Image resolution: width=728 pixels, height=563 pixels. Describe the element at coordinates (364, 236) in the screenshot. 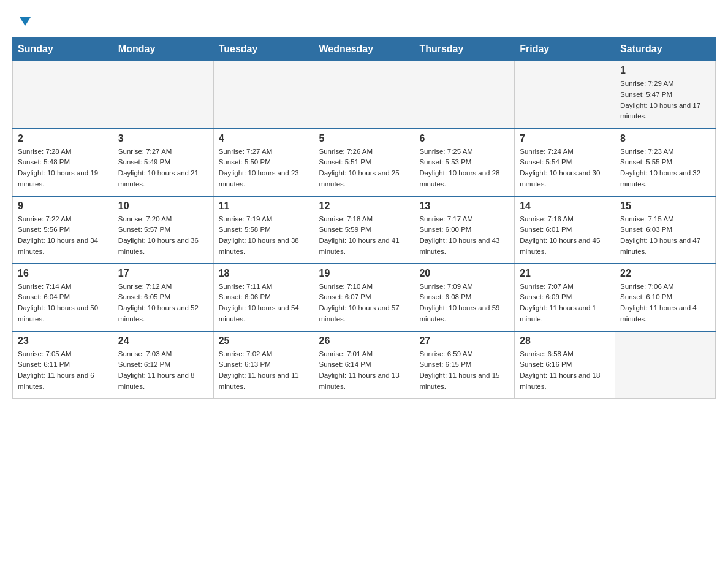

I see `day-info: Sunrise: 7:18 AMSunset: 5:59 PMDaylight:…` at that location.